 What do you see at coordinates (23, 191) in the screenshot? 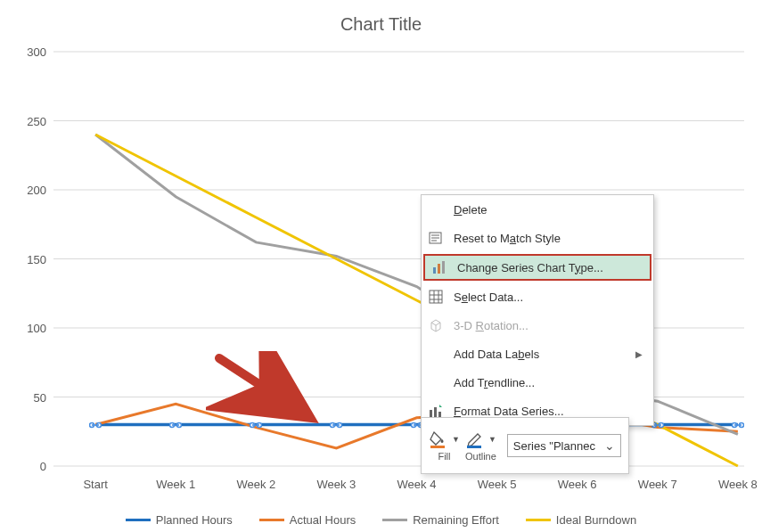
I see `y-tick-label: 200` at bounding box center [23, 191].